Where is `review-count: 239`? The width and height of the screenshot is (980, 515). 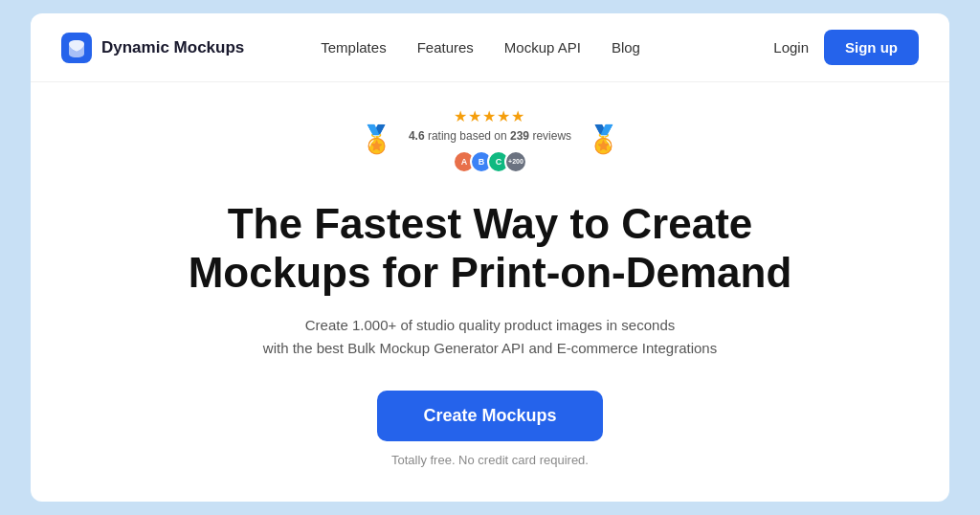 review-count: 239 is located at coordinates (520, 136).